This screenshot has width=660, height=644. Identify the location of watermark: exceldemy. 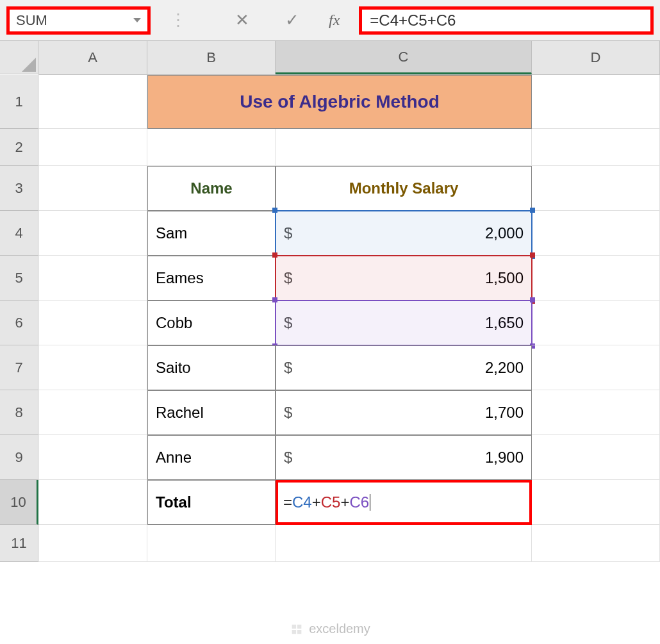
(330, 629).